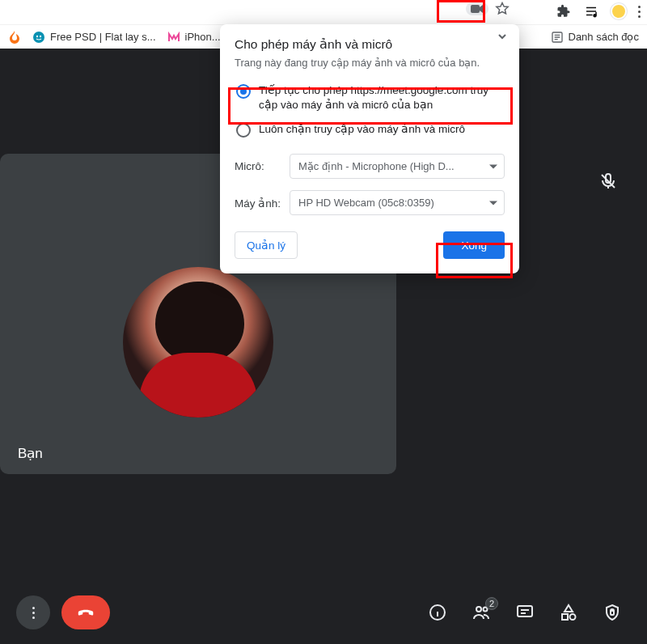  I want to click on manage-button: Quản lý, so click(266, 245).